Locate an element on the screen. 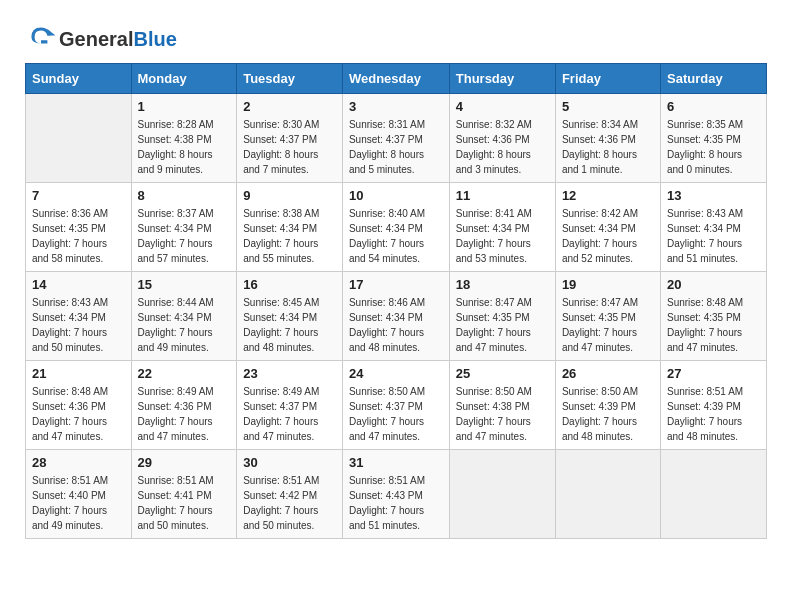 The height and width of the screenshot is (612, 792). weekday-header: Saturday is located at coordinates (713, 79).